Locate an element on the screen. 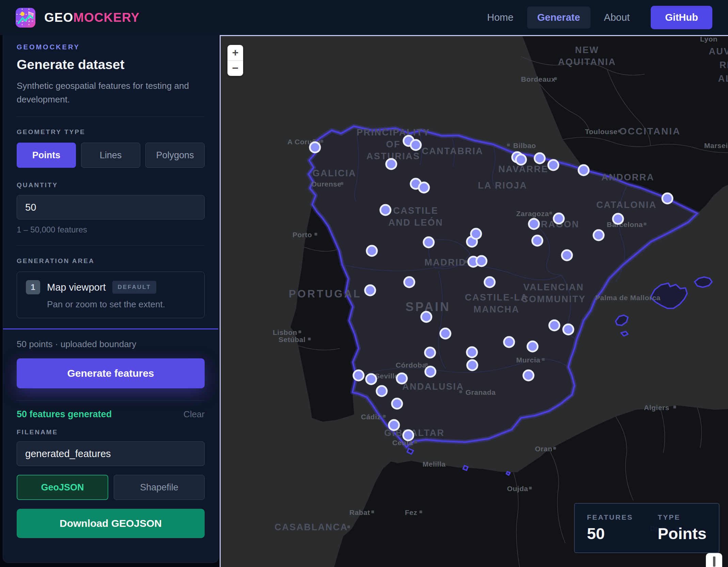  quantity-hint: 1 – 50,000 features is located at coordinates (111, 230).